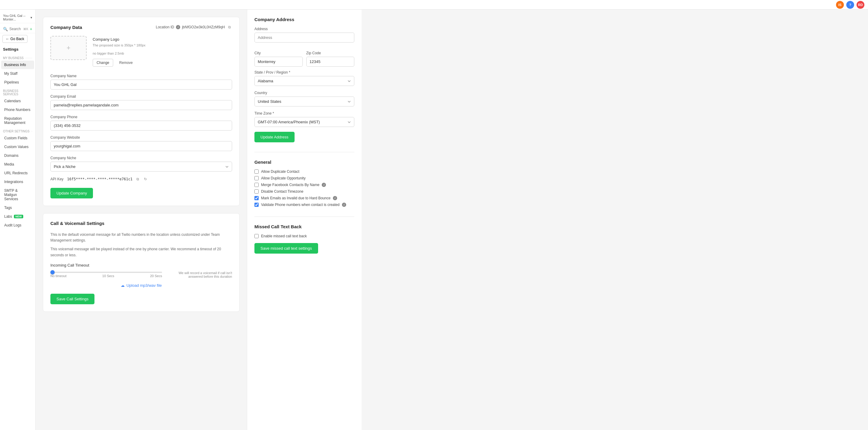  What do you see at coordinates (18, 217) in the screenshot?
I see `sidebar-item-labs: Labs NEW` at bounding box center [18, 217].